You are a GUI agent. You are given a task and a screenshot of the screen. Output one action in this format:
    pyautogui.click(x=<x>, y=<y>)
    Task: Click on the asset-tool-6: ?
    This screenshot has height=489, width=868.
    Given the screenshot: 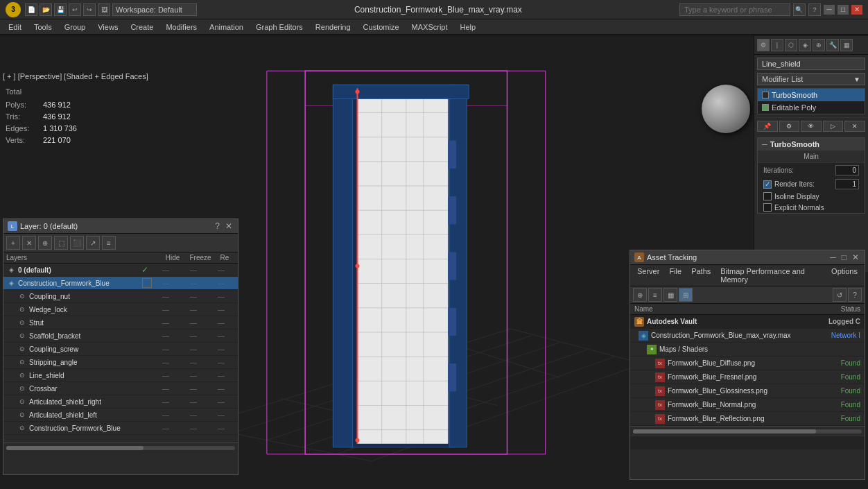 What is the action you would take?
    pyautogui.click(x=855, y=295)
    